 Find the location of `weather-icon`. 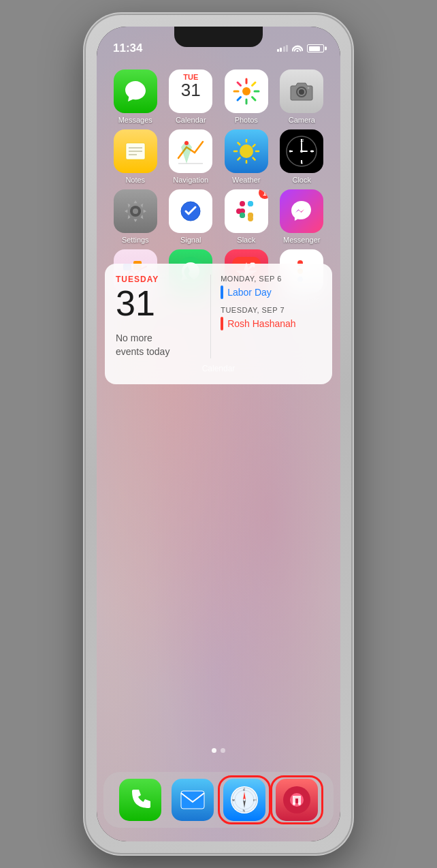

weather-icon is located at coordinates (246, 151).